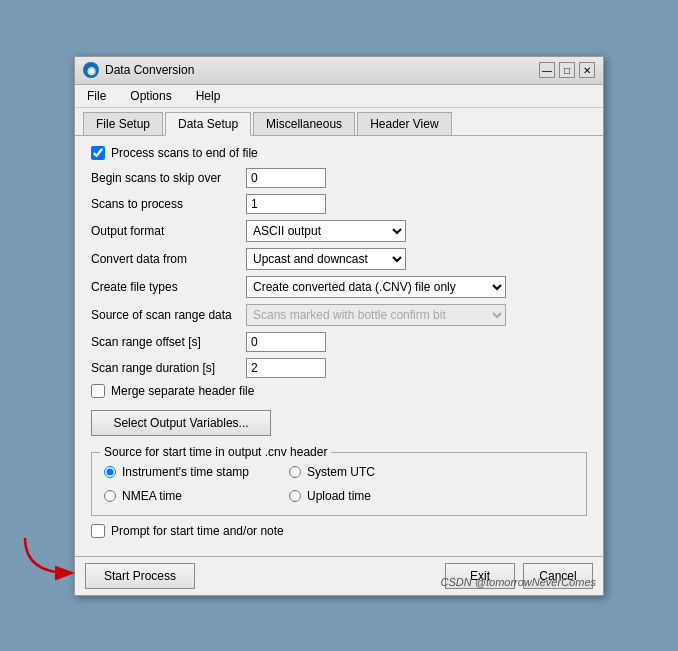  What do you see at coordinates (98, 531) in the screenshot?
I see `prompt-checkbox` at bounding box center [98, 531].